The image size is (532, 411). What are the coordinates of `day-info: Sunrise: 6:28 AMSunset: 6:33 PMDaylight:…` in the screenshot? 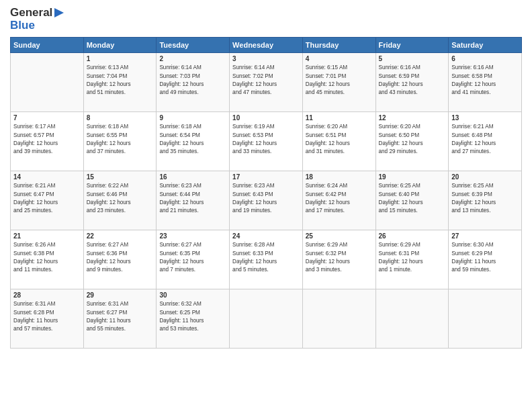 It's located at (266, 258).